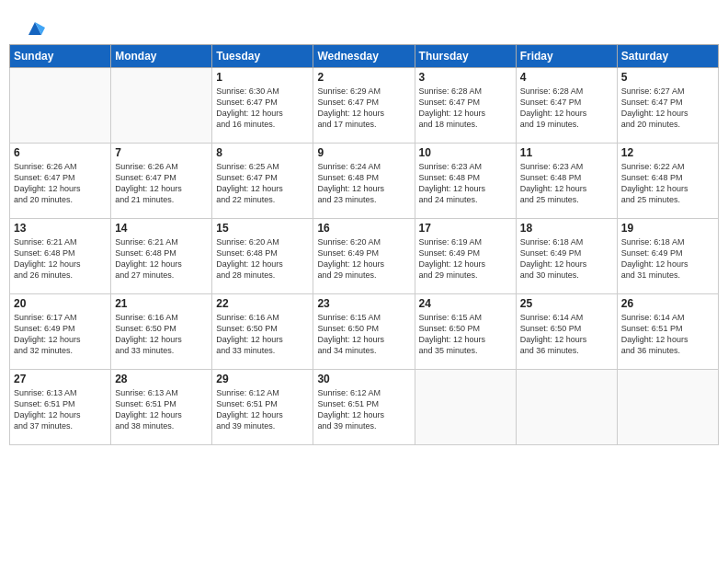  Describe the element at coordinates (61, 304) in the screenshot. I see `day-number: 20` at that location.